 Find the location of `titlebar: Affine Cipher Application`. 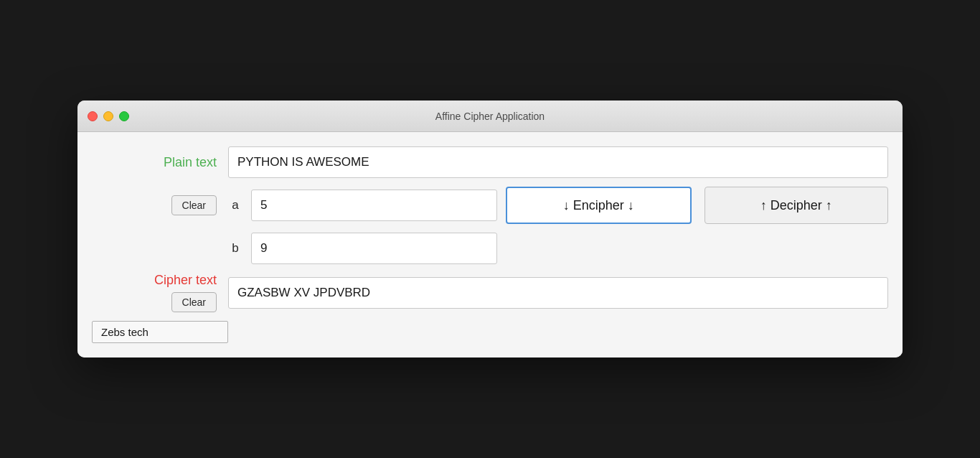

titlebar: Affine Cipher Application is located at coordinates (490, 116).